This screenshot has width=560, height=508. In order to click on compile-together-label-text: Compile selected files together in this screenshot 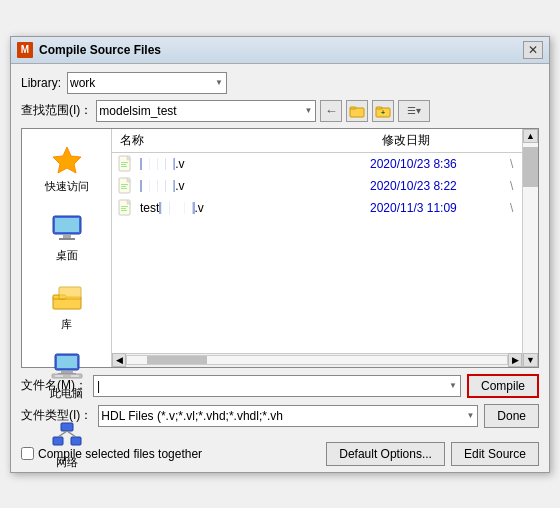, I will do `click(120, 454)`.